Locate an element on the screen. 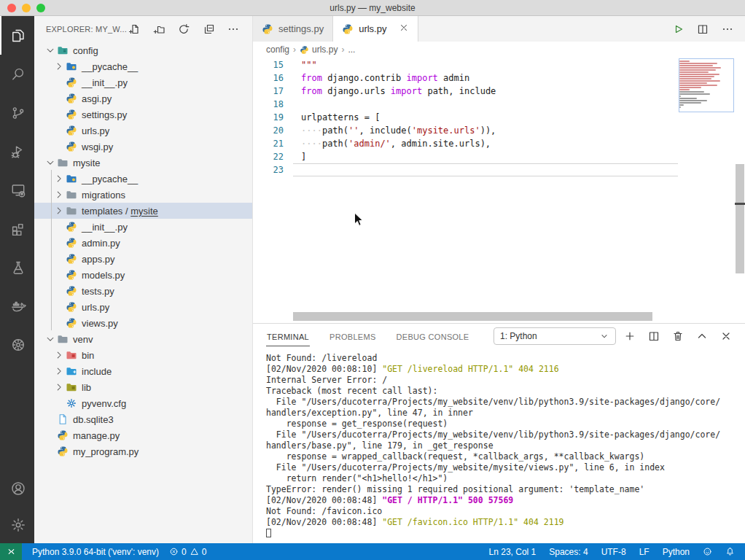 The width and height of the screenshot is (745, 560). new-file-icon is located at coordinates (134, 29).